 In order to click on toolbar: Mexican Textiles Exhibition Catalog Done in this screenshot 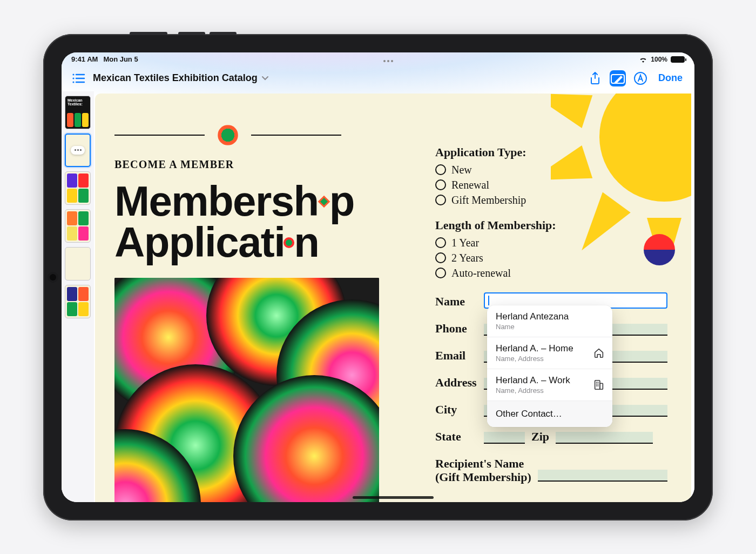, I will do `click(378, 78)`.